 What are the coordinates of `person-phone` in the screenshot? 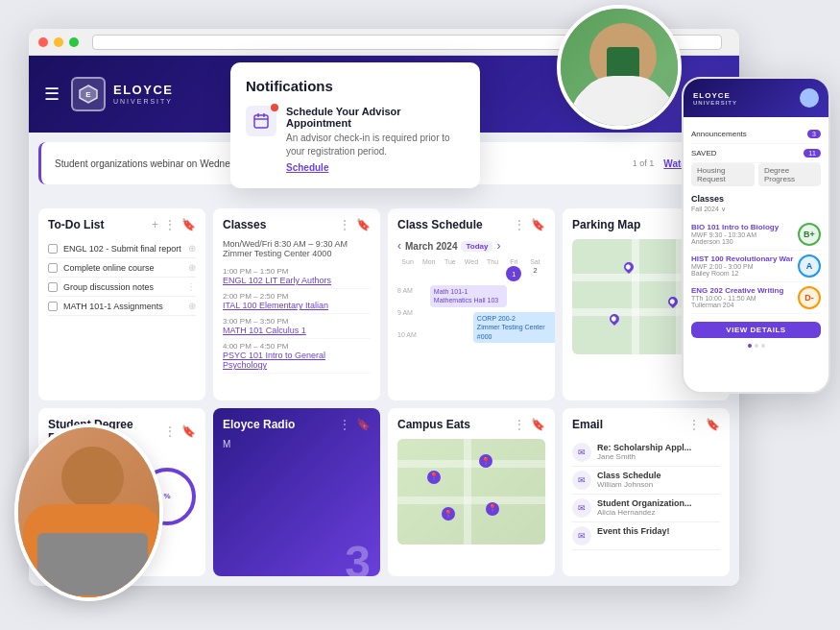 It's located at (623, 73).